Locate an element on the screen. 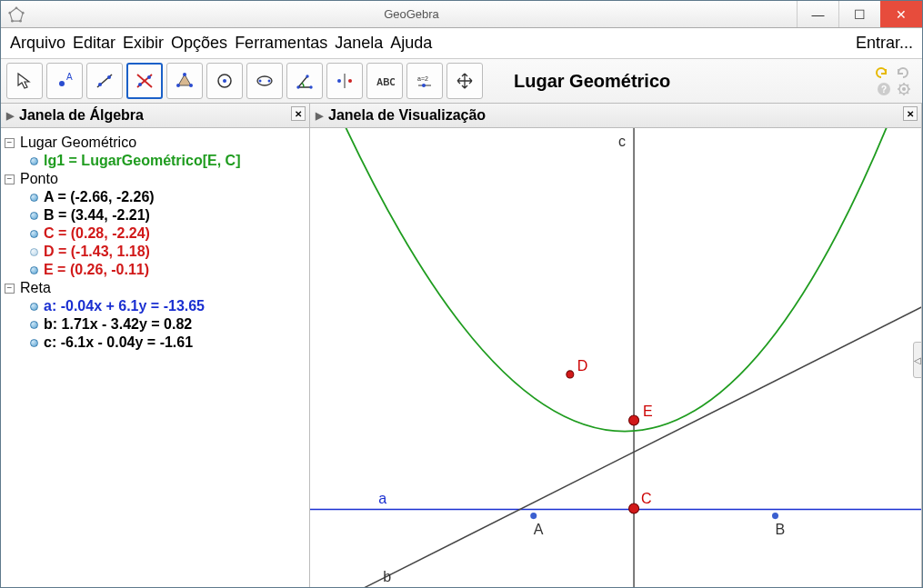  tool-angle is located at coordinates (305, 81).